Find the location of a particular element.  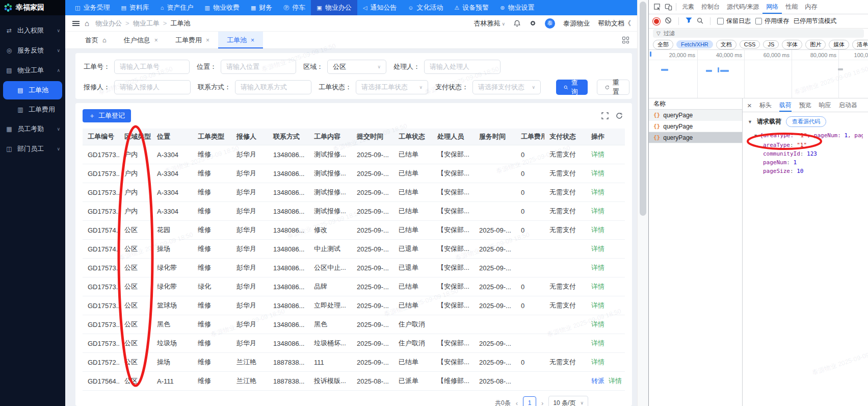

close-detail-icon: × is located at coordinates (749, 105).